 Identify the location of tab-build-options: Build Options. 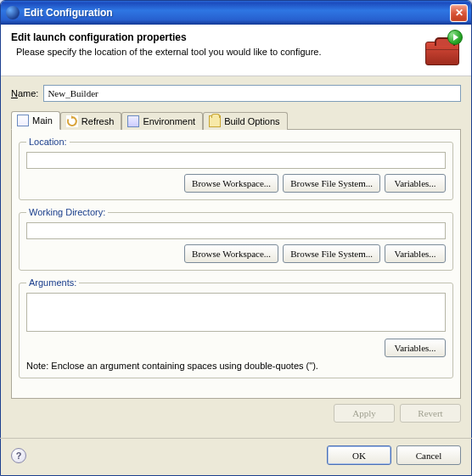
(244, 120).